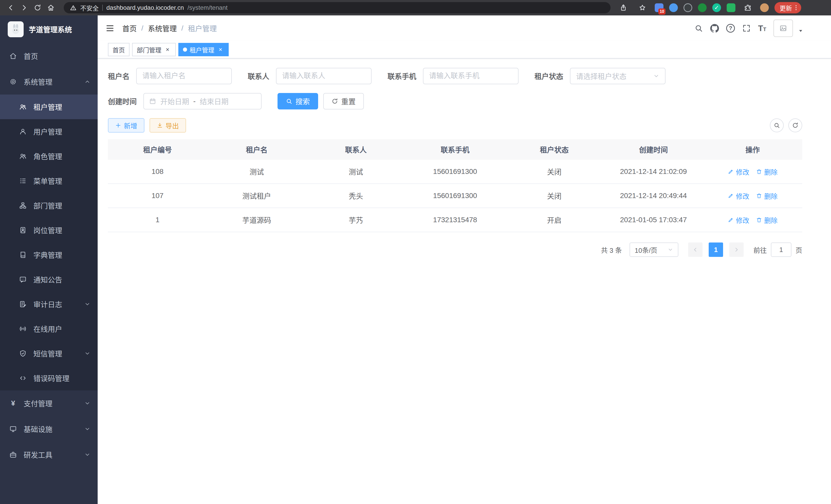 The height and width of the screenshot is (504, 831). Describe the element at coordinates (656, 76) in the screenshot. I see `chevron-down-icon` at that location.